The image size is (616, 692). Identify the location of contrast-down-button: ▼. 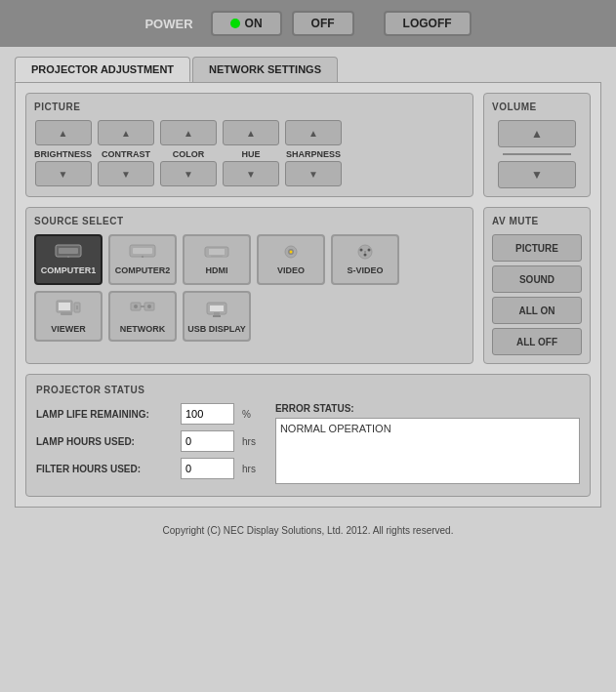
(126, 174).